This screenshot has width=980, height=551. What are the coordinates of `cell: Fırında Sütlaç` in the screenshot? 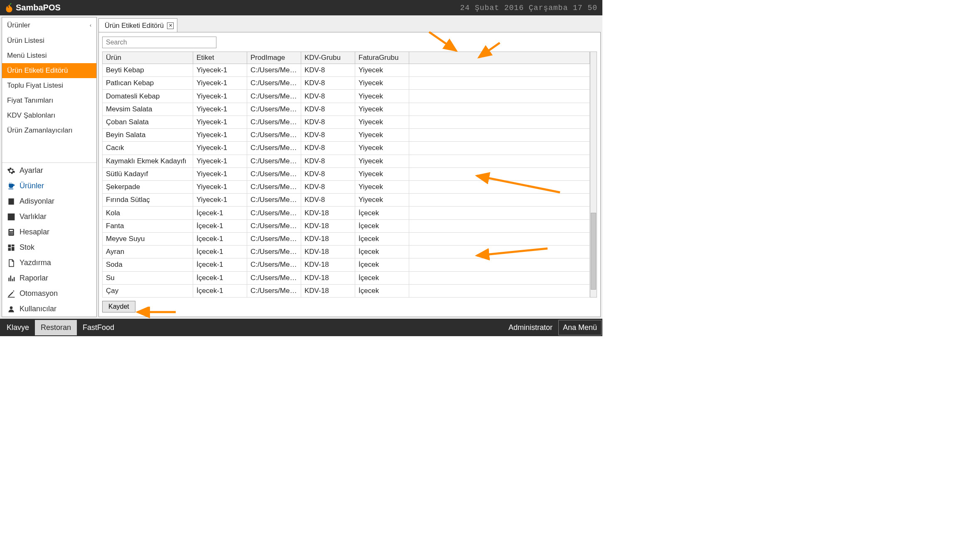 It's located at (148, 200).